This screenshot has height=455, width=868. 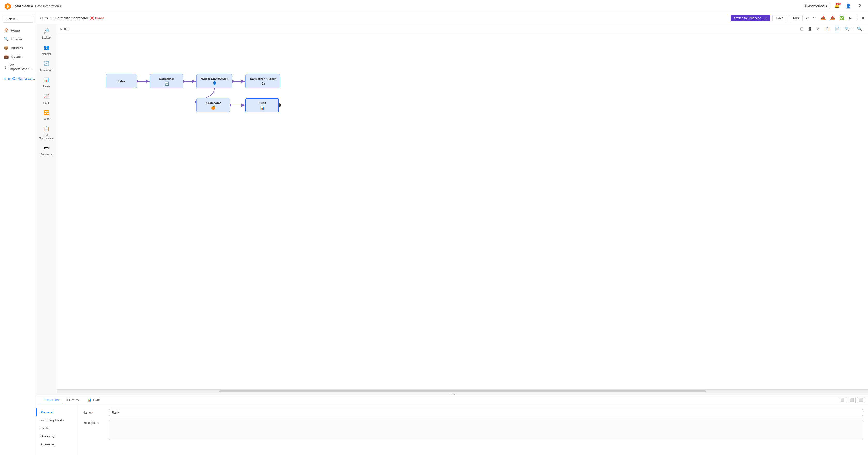 I want to click on rule-spec-label: Rule Specification, so click(x=46, y=137).